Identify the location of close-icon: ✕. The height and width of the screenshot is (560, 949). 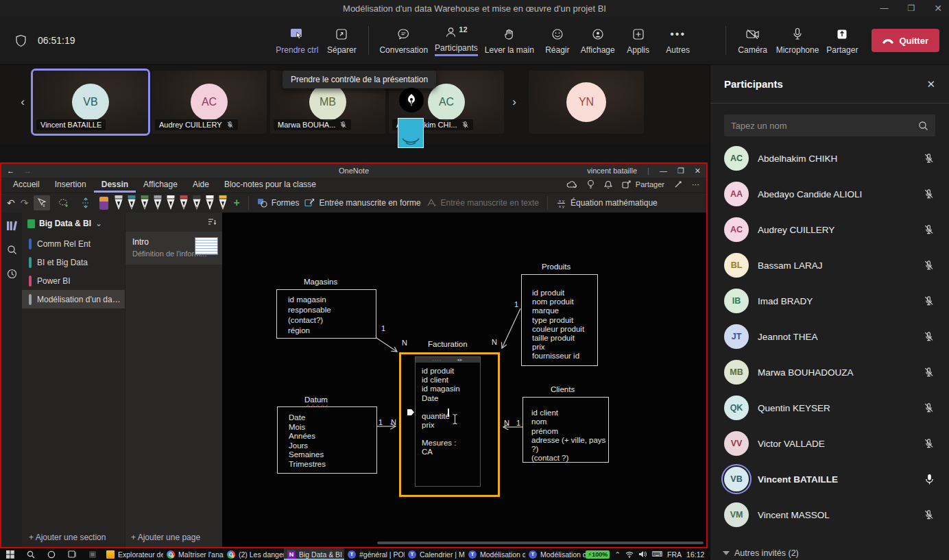
(938, 8).